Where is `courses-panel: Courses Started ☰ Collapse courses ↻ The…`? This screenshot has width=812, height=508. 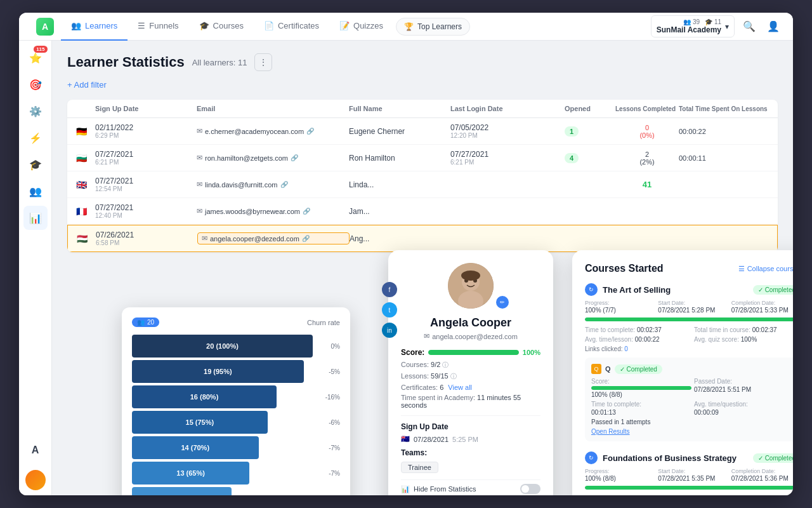 courses-panel: Courses Started ☰ Collapse courses ↻ The… is located at coordinates (683, 373).